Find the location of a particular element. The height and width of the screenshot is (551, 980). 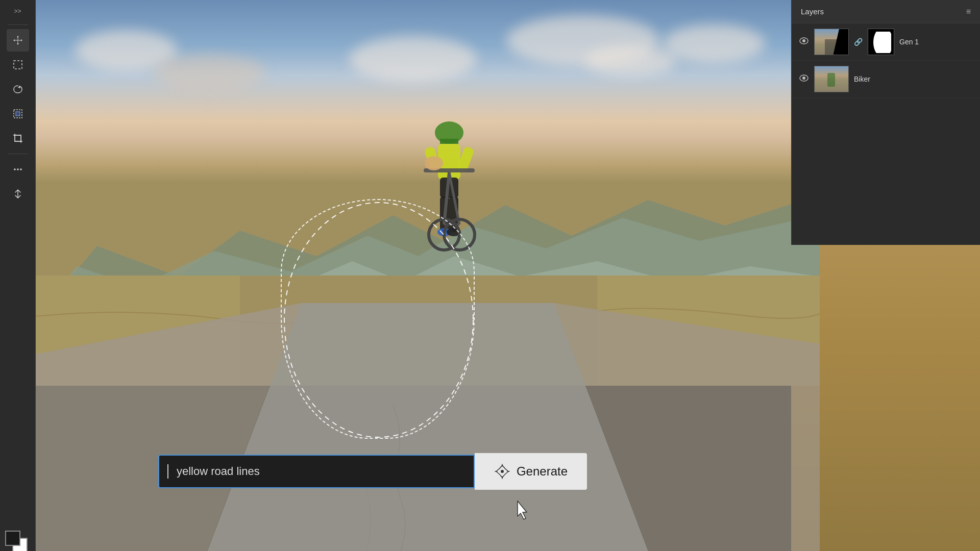

prompt-input-wrapper is located at coordinates (316, 471).